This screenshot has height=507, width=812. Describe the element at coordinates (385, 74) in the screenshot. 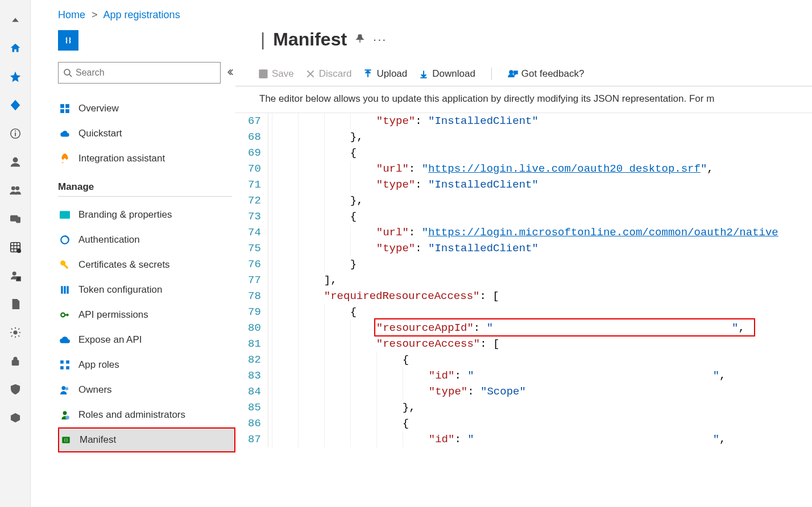

I see `upload-button: Upload` at that location.